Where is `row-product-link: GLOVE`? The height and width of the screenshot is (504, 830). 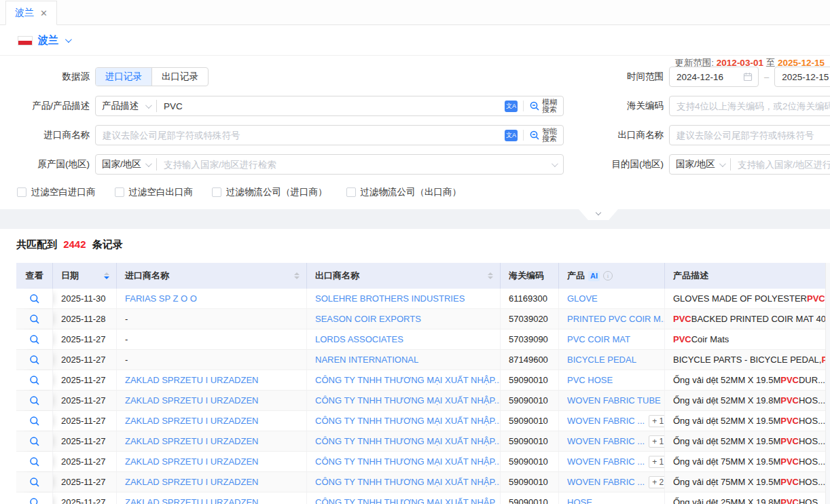
row-product-link: GLOVE is located at coordinates (583, 299).